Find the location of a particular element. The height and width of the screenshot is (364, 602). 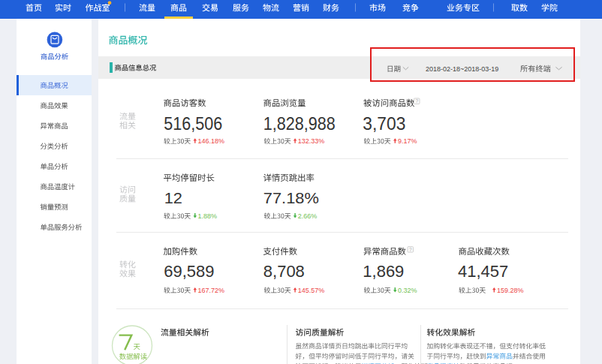

svg-text: 1,869 is located at coordinates (383, 272).